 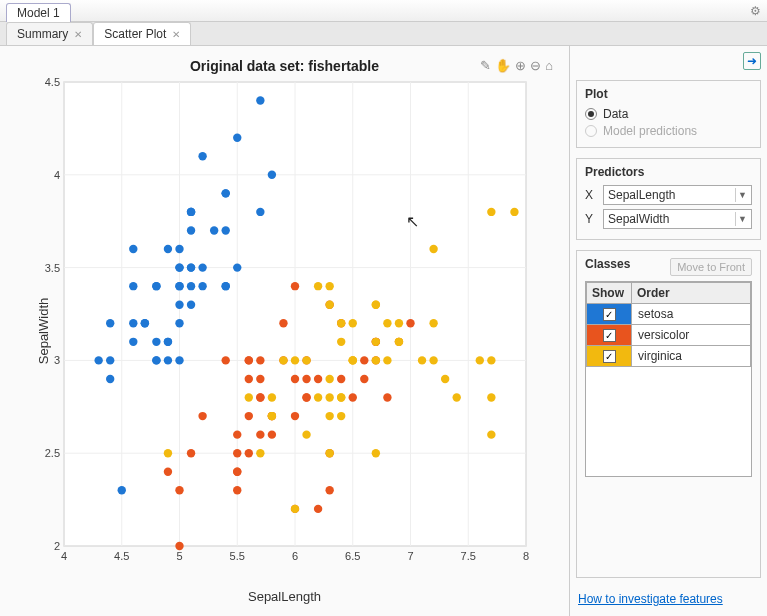 What do you see at coordinates (42, 34) in the screenshot?
I see `tab-label: Summary` at bounding box center [42, 34].